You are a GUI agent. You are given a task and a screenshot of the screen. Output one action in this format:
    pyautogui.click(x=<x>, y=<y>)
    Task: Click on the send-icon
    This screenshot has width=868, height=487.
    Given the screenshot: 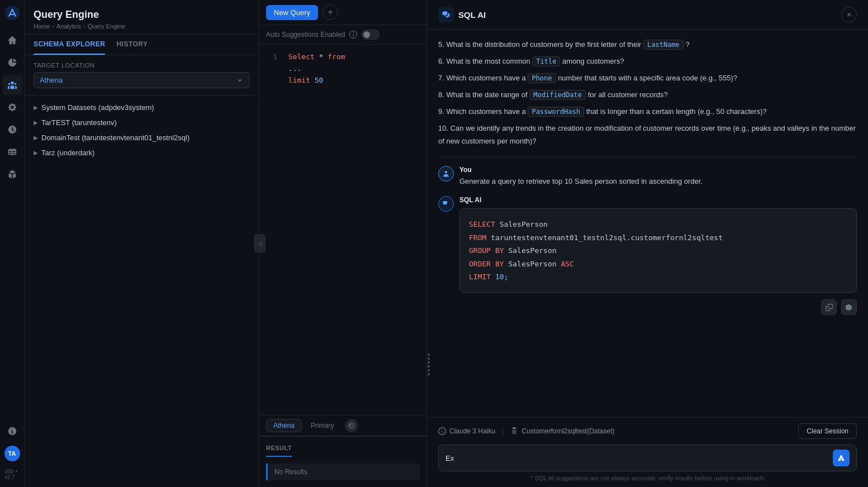 What is the action you would take?
    pyautogui.click(x=841, y=458)
    